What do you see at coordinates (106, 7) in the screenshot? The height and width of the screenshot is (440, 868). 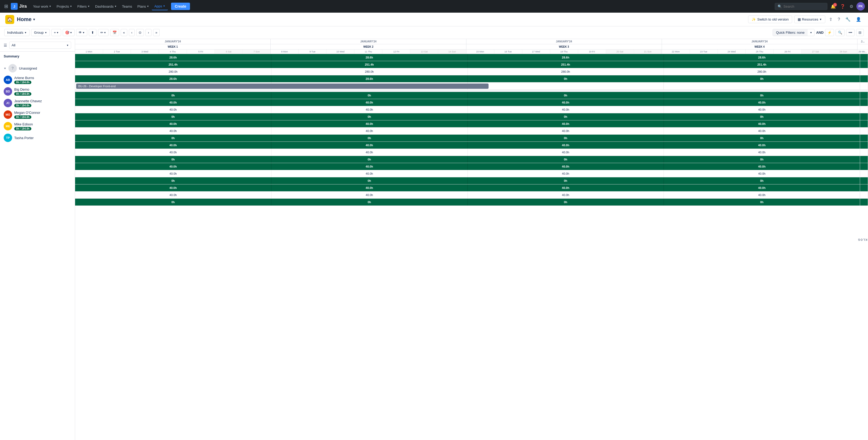 I see `nav-item-dashboards: Dashboards ▼` at bounding box center [106, 7].